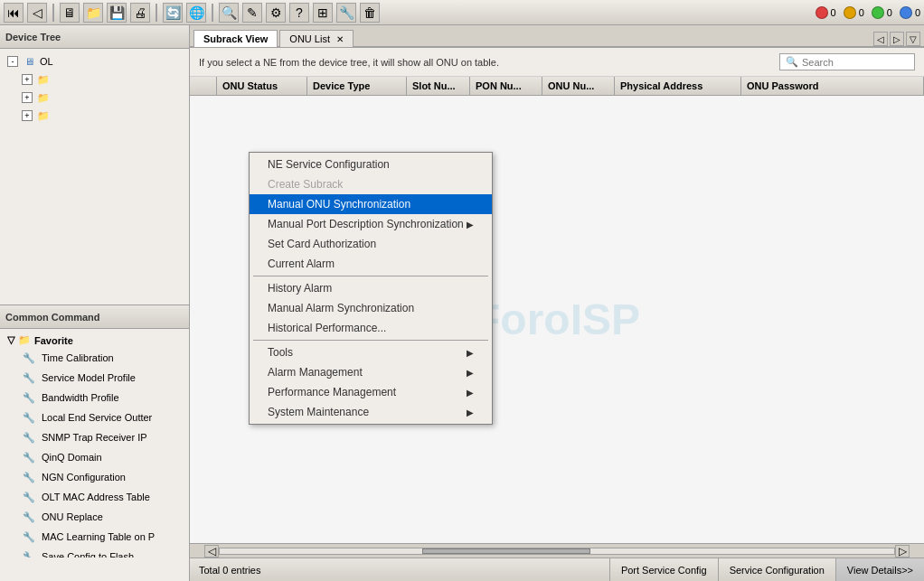 Image resolution: width=924 pixels, height=581 pixels. I want to click on toolbar-prev: ◁, so click(37, 13).